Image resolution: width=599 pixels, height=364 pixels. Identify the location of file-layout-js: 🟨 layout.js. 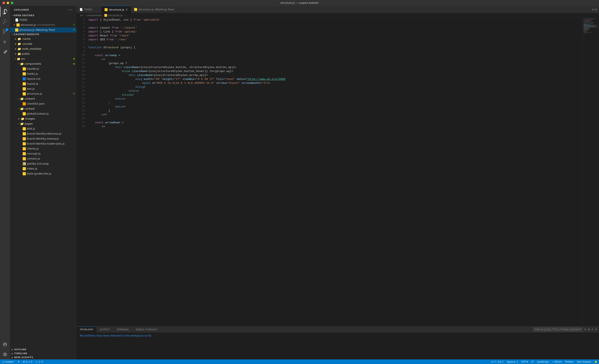
(43, 84).